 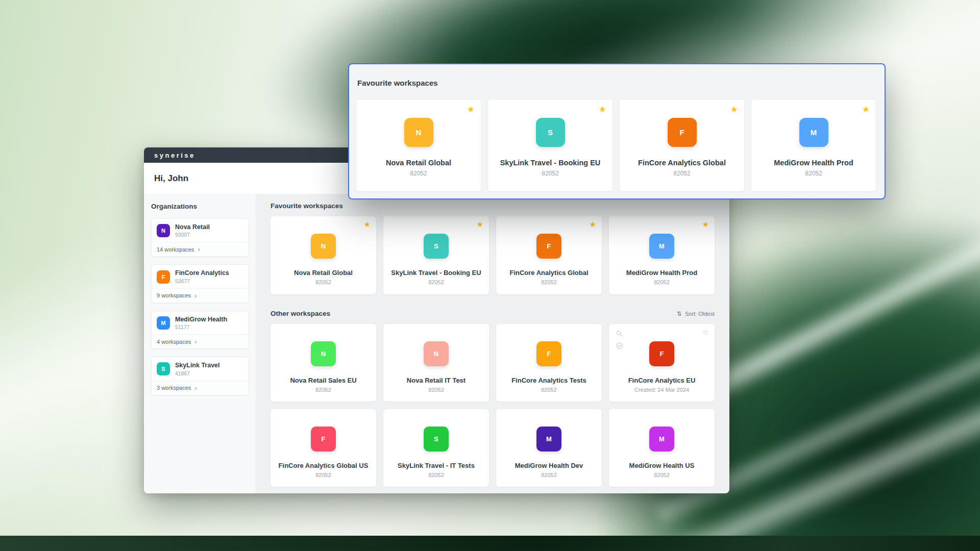 What do you see at coordinates (324, 272) in the screenshot?
I see `workspace-name: Nova Retail Global` at bounding box center [324, 272].